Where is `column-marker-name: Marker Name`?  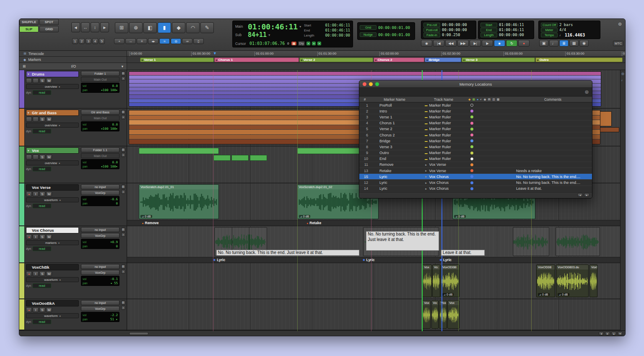 column-marker-name: Marker Name is located at coordinates (395, 99).